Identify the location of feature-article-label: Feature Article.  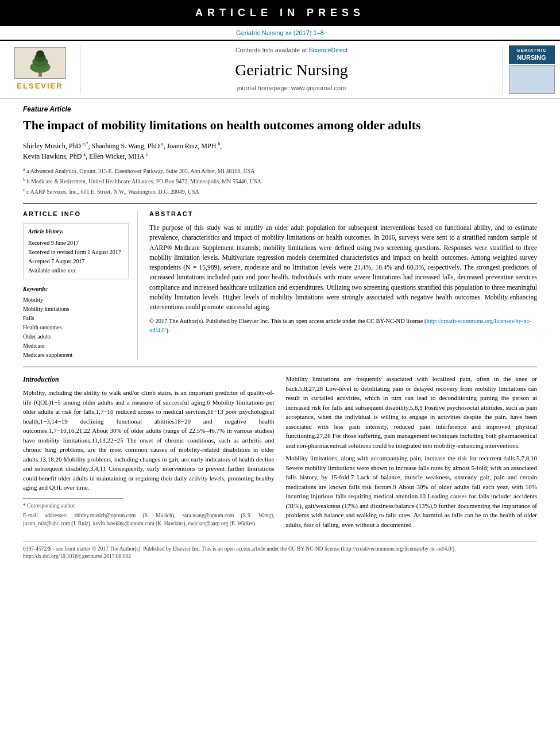
(280, 109).